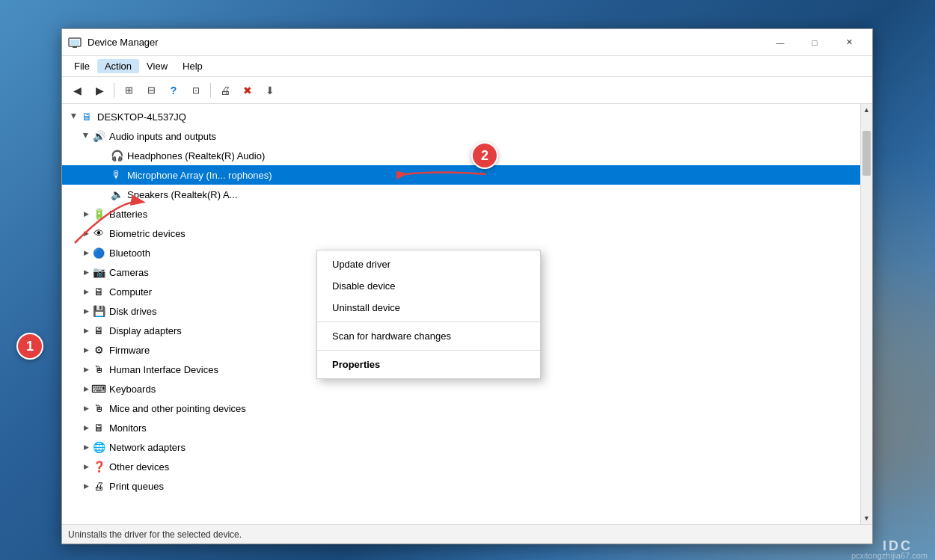  What do you see at coordinates (866, 314) in the screenshot?
I see `scrollbar: ▲ ▼` at bounding box center [866, 314].